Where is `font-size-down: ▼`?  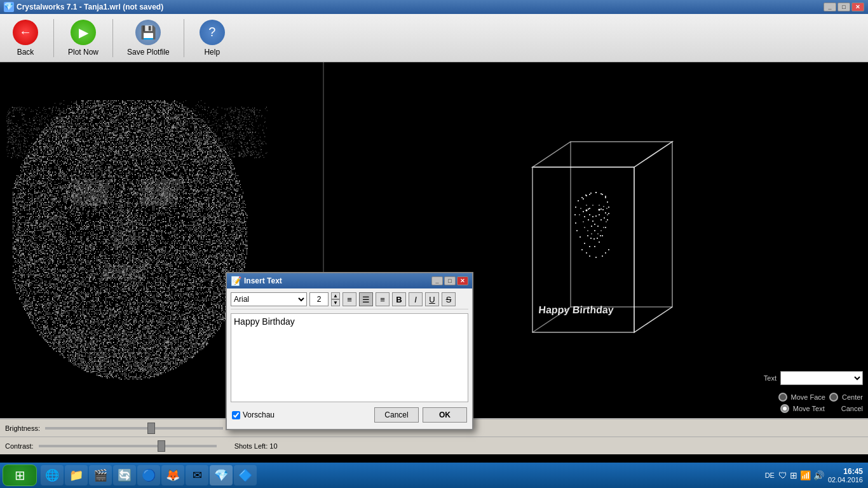 font-size-down: ▼ is located at coordinates (336, 302).